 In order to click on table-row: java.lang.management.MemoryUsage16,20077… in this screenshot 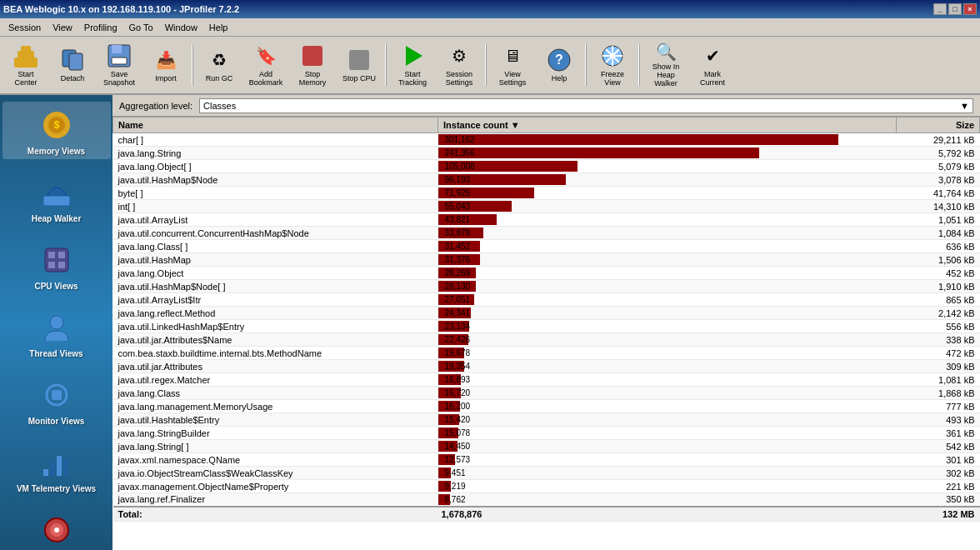, I will do `click(547, 407)`.